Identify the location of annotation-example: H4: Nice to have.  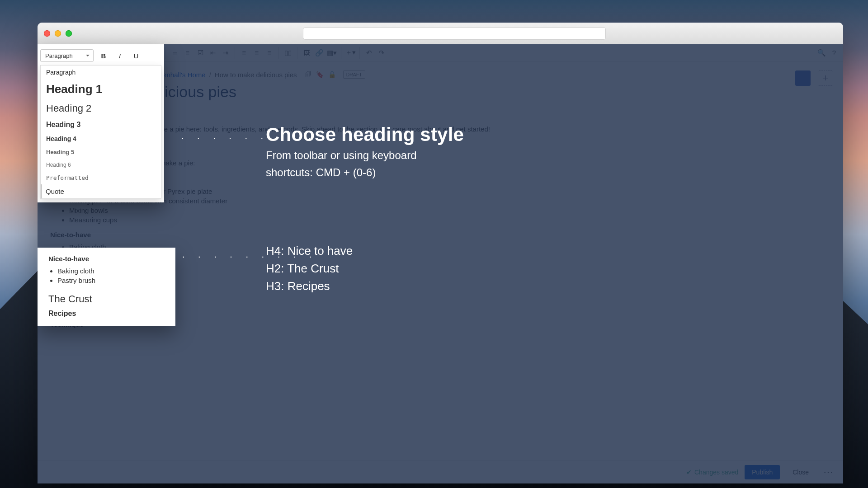
(309, 251).